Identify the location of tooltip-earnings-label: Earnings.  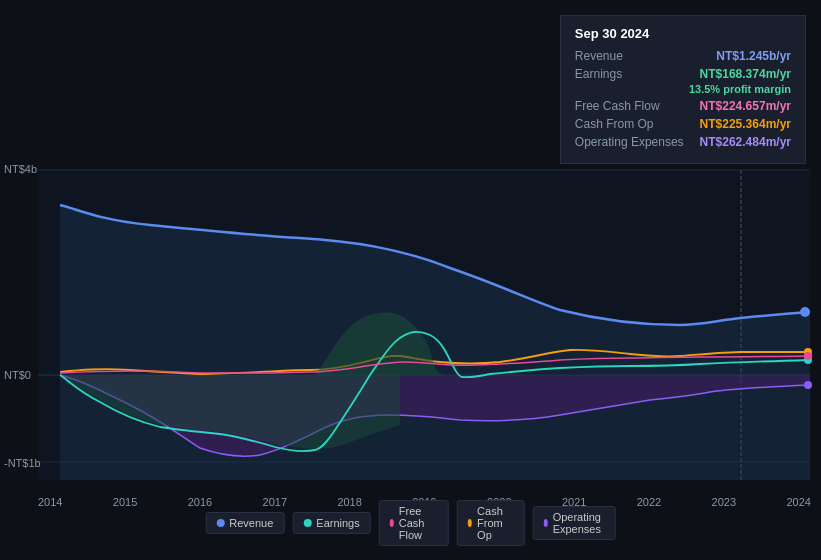
(598, 74).